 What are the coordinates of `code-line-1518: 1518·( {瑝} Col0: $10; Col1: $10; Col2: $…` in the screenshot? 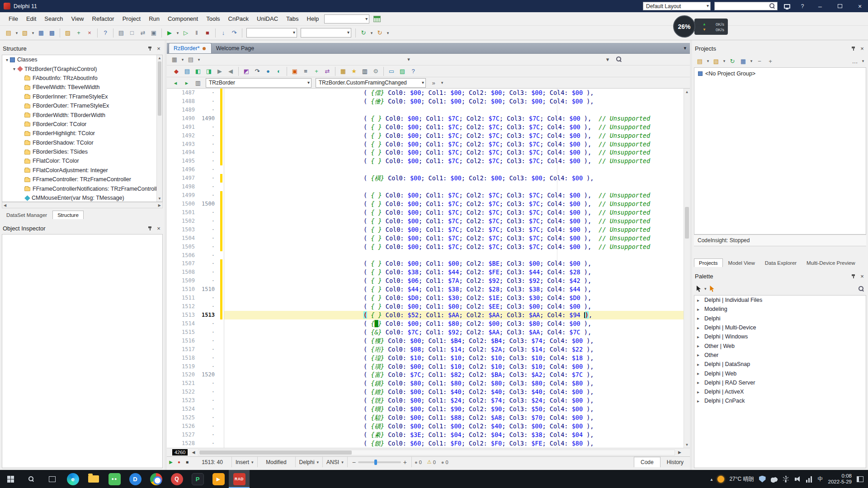 It's located at (425, 358).